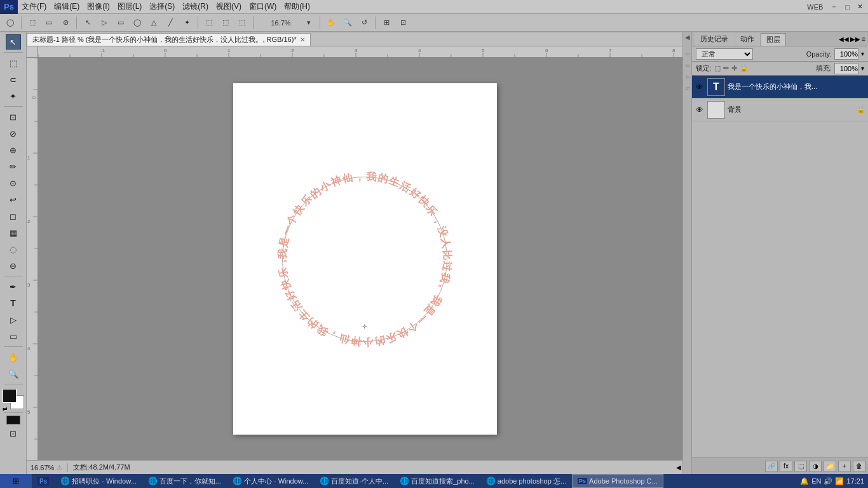 This screenshot has width=868, height=488. What do you see at coordinates (5, 409) in the screenshot?
I see `swap-colors-icon: ⇄` at bounding box center [5, 409].